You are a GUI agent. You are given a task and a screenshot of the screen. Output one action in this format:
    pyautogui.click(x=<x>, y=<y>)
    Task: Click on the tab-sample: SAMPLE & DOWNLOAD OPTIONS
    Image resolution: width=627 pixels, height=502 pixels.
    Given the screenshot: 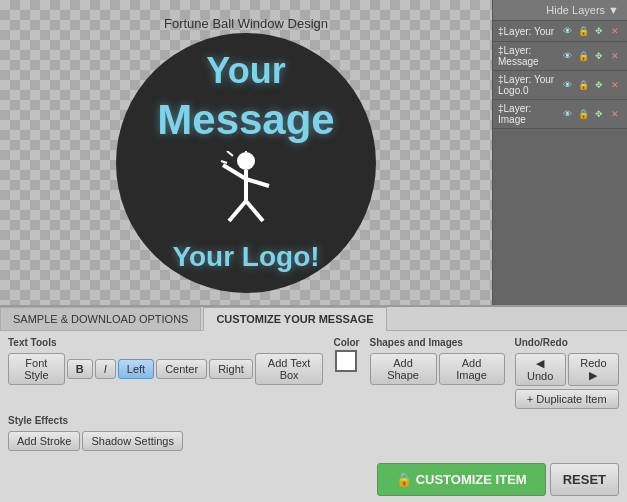 What is the action you would take?
    pyautogui.click(x=100, y=318)
    